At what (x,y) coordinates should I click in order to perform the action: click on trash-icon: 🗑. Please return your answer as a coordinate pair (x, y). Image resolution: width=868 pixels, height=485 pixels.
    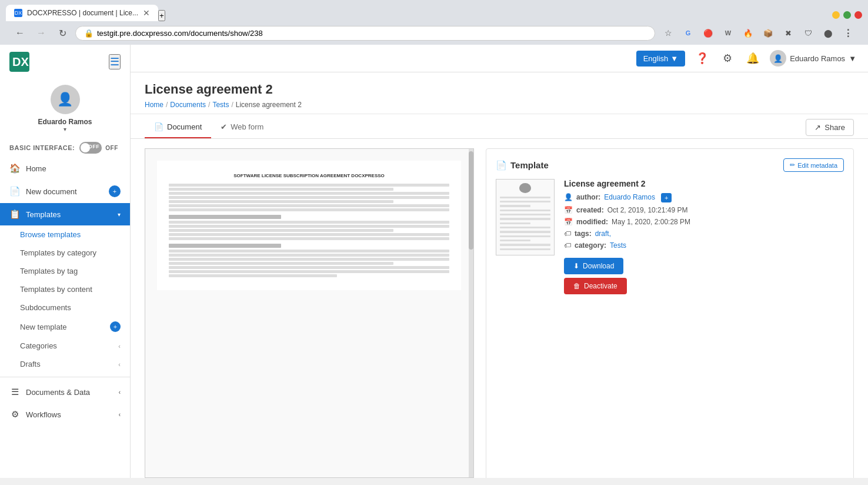
    Looking at the image, I should click on (577, 286).